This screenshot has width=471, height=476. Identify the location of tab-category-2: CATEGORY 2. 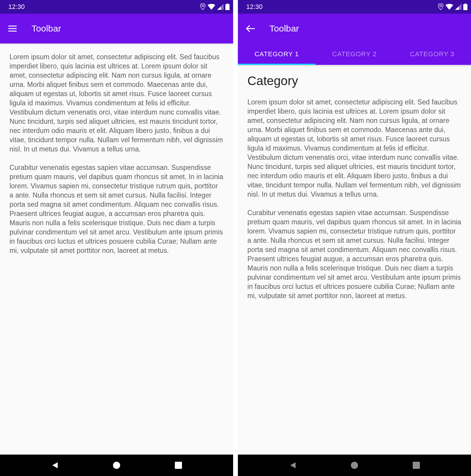
(354, 54).